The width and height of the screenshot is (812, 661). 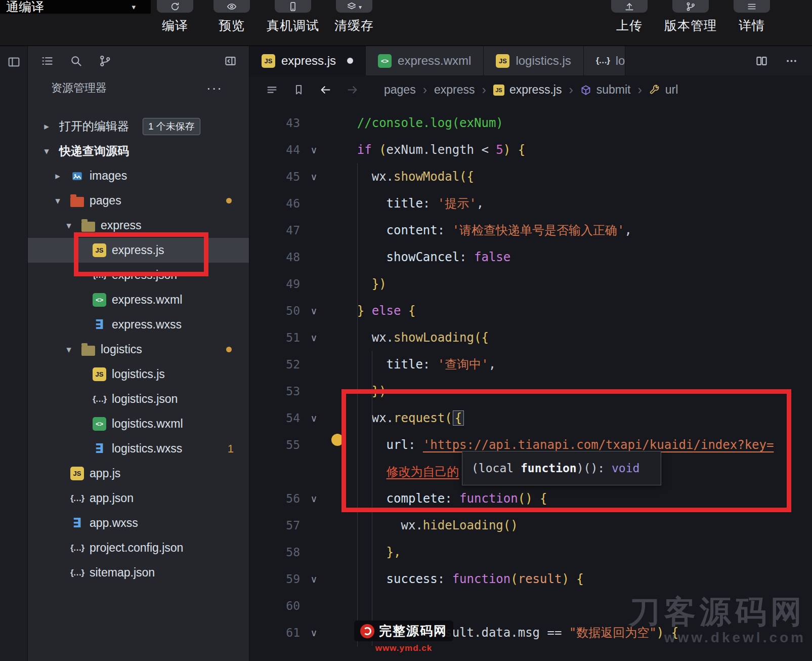 I want to click on search-icon, so click(x=76, y=61).